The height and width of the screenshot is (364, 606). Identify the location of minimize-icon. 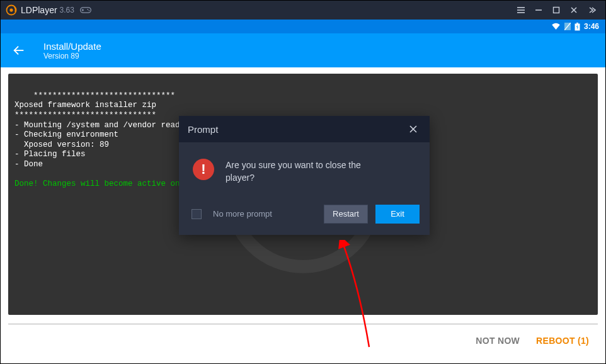
(539, 10).